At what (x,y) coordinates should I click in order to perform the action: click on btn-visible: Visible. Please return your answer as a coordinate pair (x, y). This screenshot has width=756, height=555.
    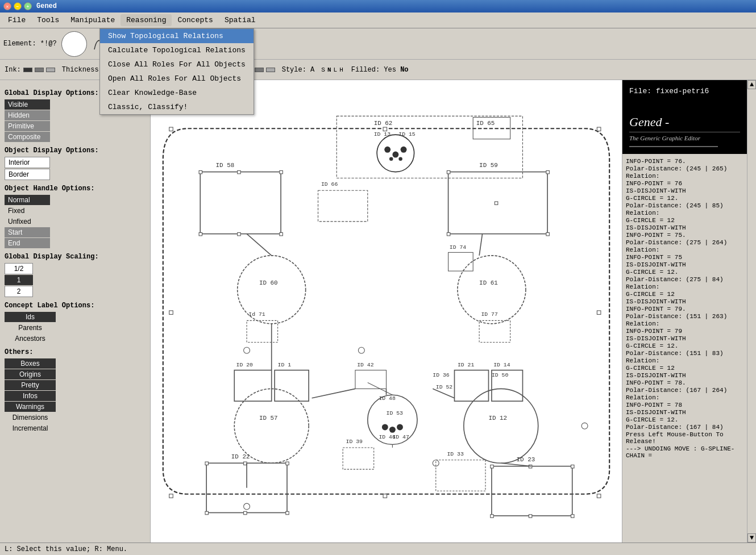
    Looking at the image, I should click on (27, 105).